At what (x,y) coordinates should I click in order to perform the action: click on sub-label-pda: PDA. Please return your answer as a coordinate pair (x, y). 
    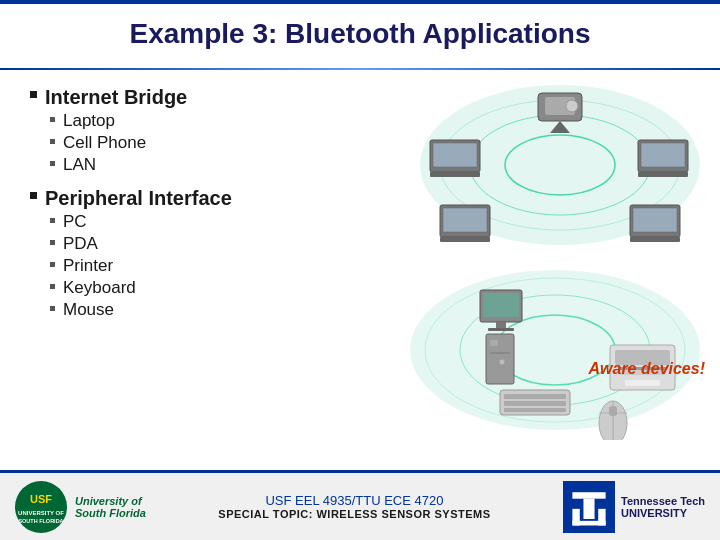
    Looking at the image, I should click on (80, 244).